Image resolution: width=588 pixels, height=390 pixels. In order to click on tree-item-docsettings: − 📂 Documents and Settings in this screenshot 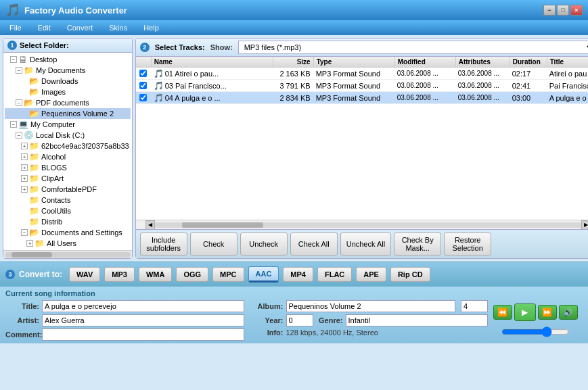, I will do `click(68, 233)`.